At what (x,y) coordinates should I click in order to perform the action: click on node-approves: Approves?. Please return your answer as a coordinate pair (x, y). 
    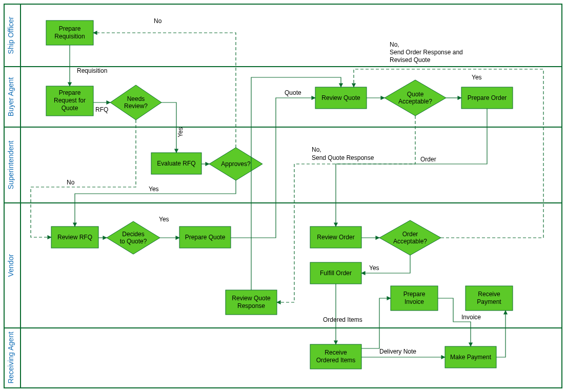
    Looking at the image, I should click on (236, 164).